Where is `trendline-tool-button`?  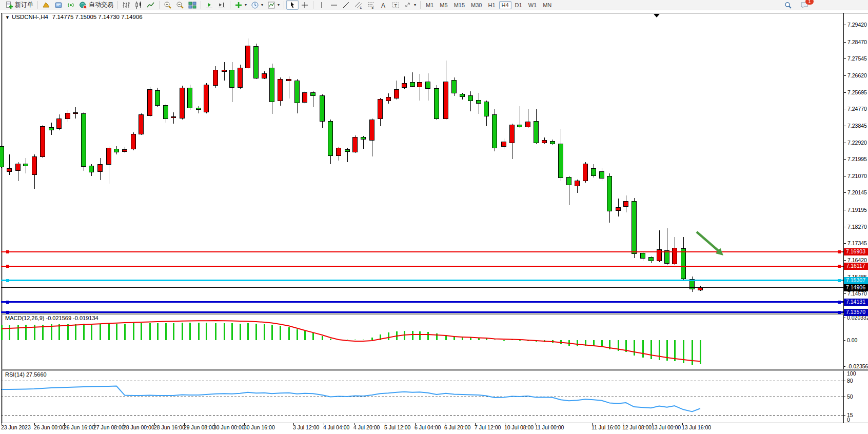 trendline-tool-button is located at coordinates (346, 5).